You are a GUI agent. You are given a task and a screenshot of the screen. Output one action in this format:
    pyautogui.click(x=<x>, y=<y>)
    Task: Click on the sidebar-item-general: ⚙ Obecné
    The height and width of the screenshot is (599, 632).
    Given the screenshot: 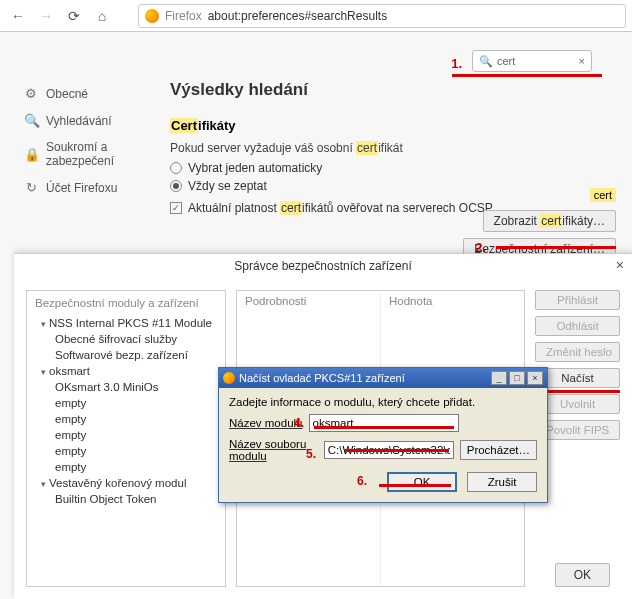 What is the action you would take?
    pyautogui.click(x=89, y=94)
    